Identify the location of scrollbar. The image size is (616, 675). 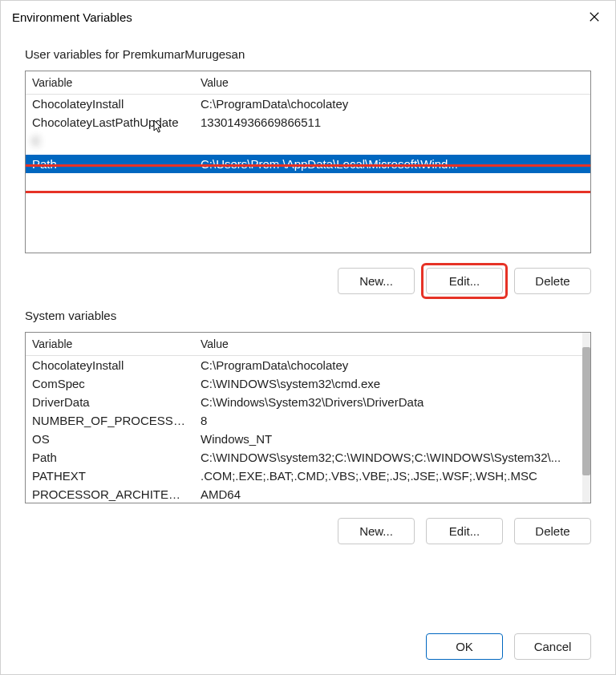
(586, 418).